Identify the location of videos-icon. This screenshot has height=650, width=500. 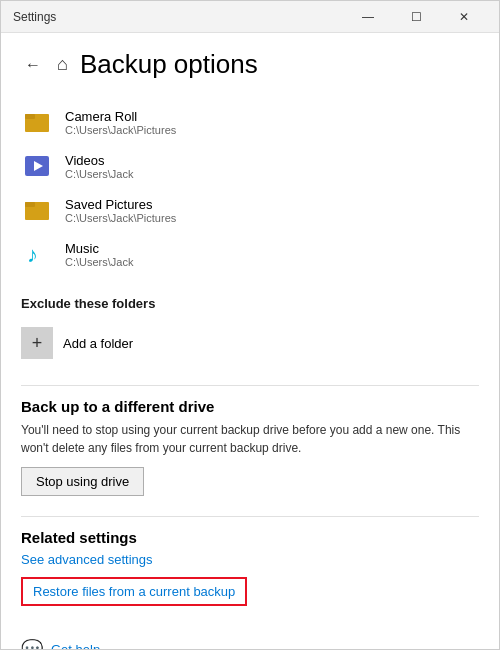
(37, 166).